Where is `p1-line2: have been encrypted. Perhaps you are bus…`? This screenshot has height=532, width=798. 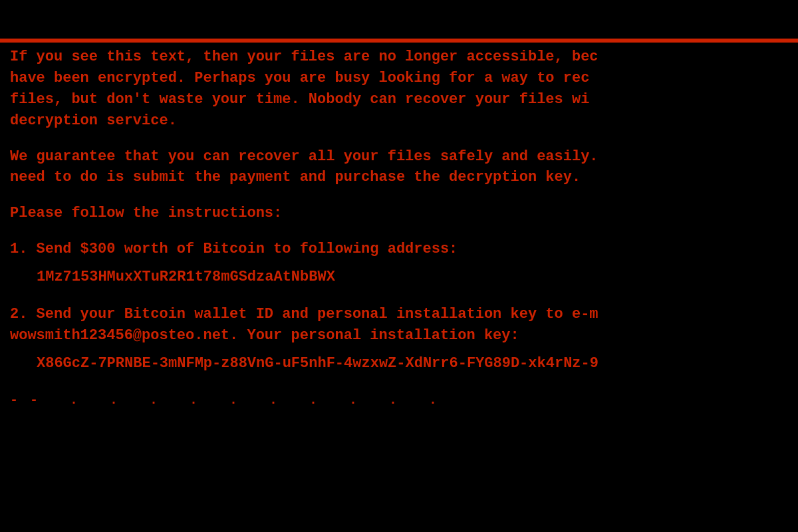
p1-line2: have been encrypted. Perhaps you are bus… is located at coordinates (404, 78).